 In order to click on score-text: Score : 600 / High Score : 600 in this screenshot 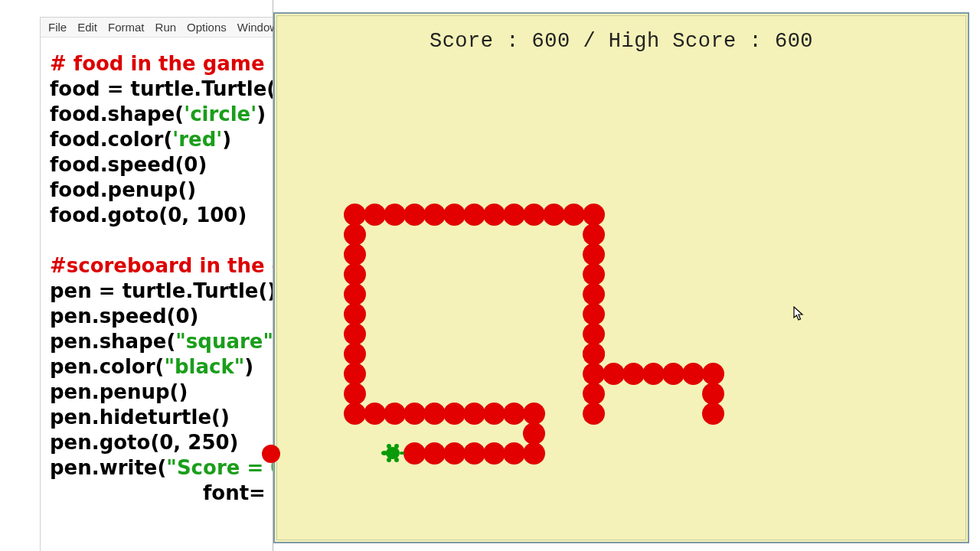, I will do `click(622, 41)`.